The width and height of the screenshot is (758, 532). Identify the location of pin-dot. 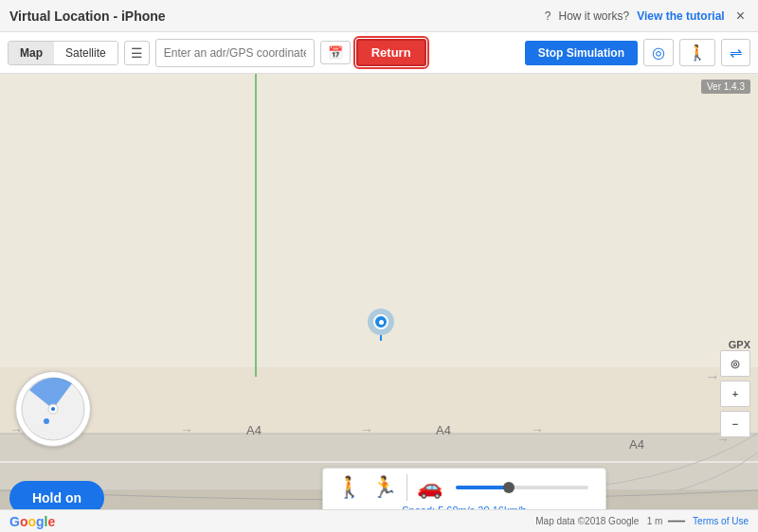
(381, 322).